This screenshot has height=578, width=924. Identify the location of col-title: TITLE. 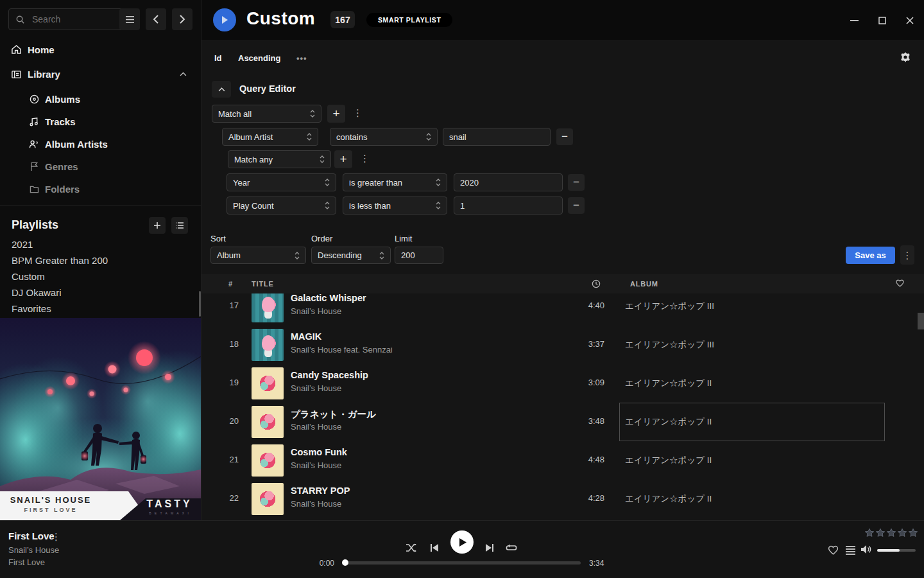
(263, 284).